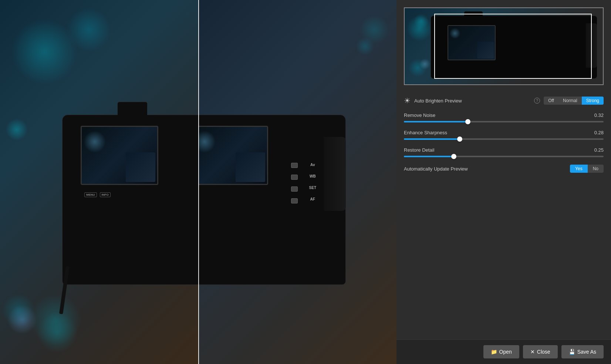  Describe the element at coordinates (504, 122) in the screenshot. I see `remove-noise-track` at that location.